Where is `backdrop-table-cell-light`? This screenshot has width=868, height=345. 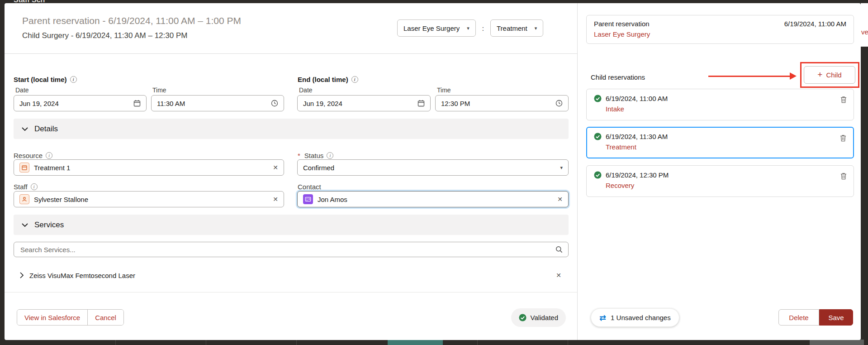
backdrop-table-cell-light is located at coordinates (837, 342).